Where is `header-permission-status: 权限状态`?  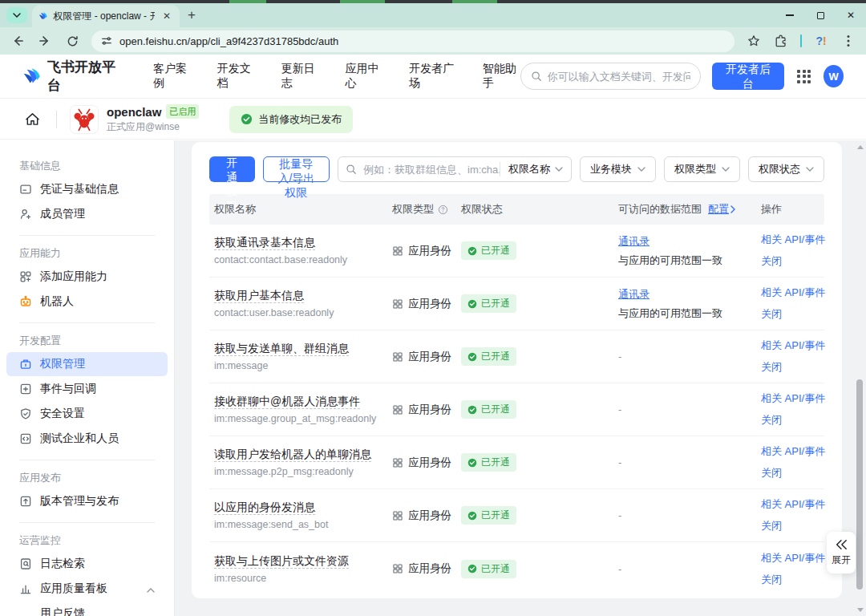 header-permission-status: 权限状态 is located at coordinates (540, 209).